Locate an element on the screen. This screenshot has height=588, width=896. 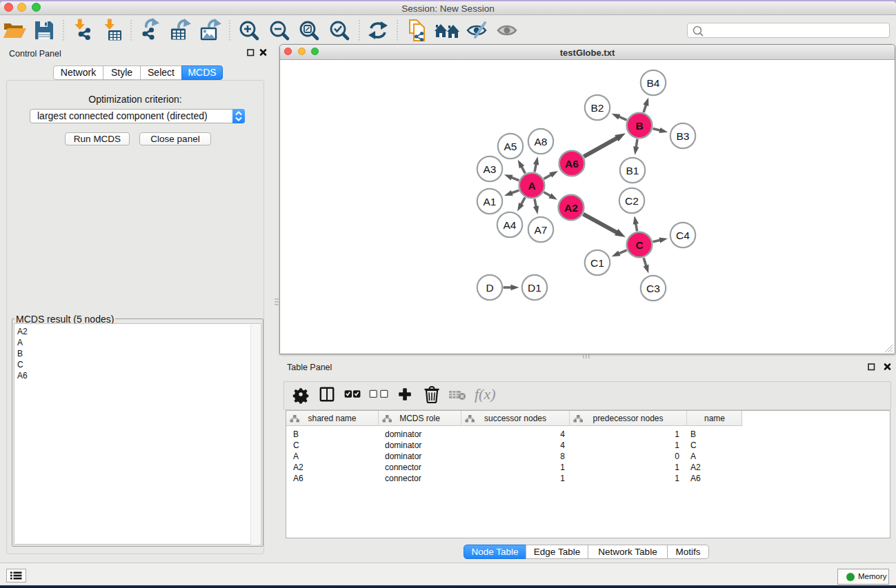
svg-text: B2 is located at coordinates (597, 108).